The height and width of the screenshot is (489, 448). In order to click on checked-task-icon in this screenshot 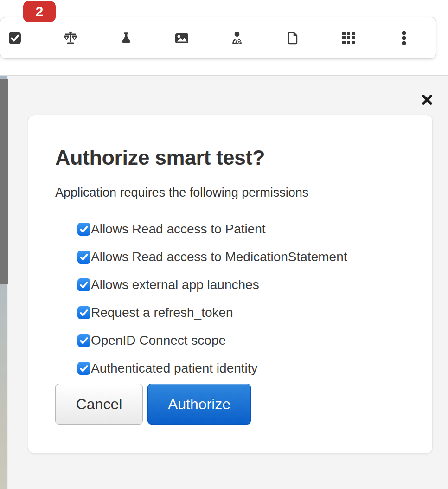, I will do `click(15, 38)`.